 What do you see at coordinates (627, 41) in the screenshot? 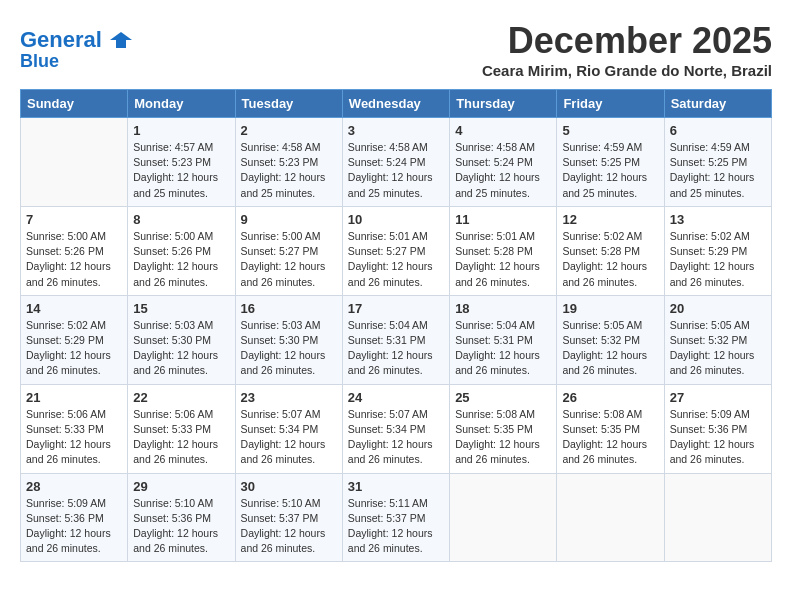
I see `month-title: December 2025` at bounding box center [627, 41].